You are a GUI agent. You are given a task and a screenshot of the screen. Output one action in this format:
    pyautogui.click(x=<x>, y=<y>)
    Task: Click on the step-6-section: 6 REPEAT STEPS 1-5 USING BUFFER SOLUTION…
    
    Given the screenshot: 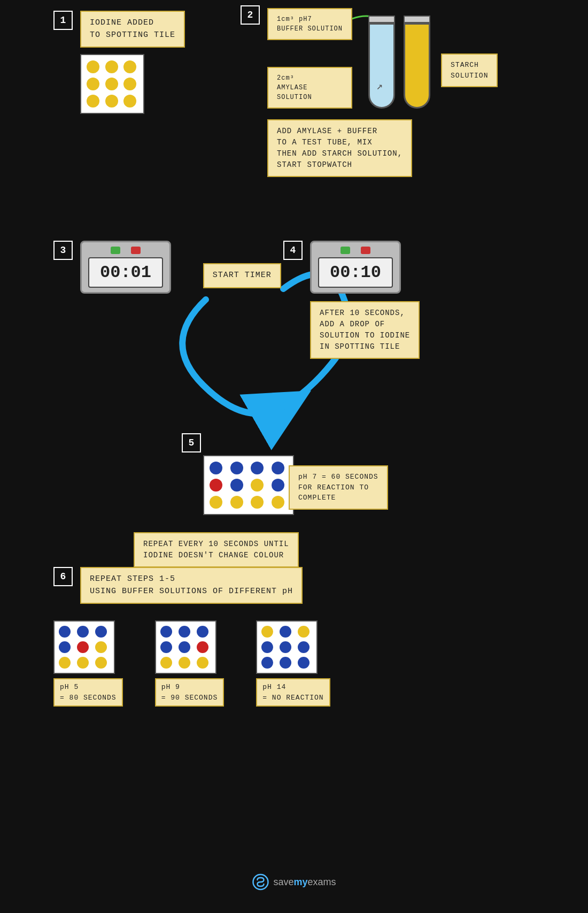 What is the action you would take?
    pyautogui.click(x=178, y=585)
    